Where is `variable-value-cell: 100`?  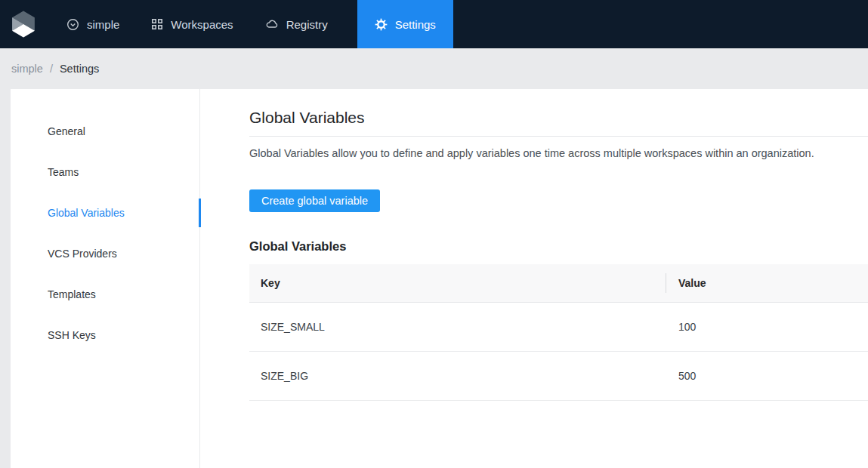 variable-value-cell: 100 is located at coordinates (767, 326).